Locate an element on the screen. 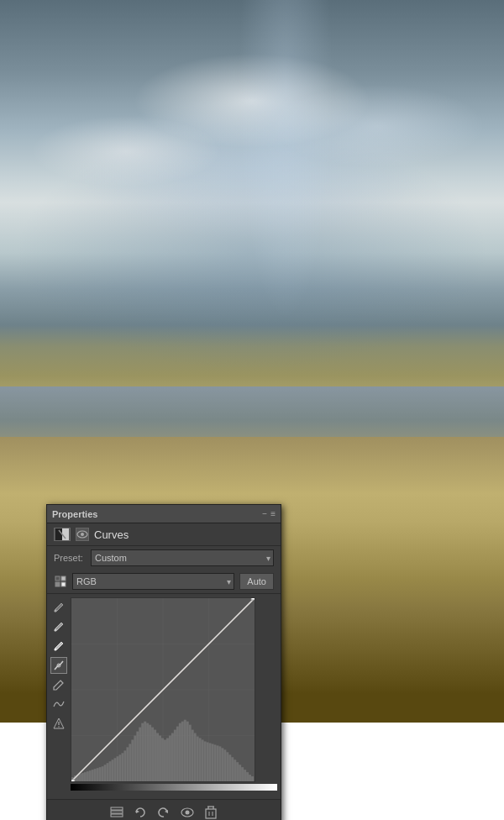  preset-row: Preset: Custom Default Strong Contrast L… is located at coordinates (164, 558).